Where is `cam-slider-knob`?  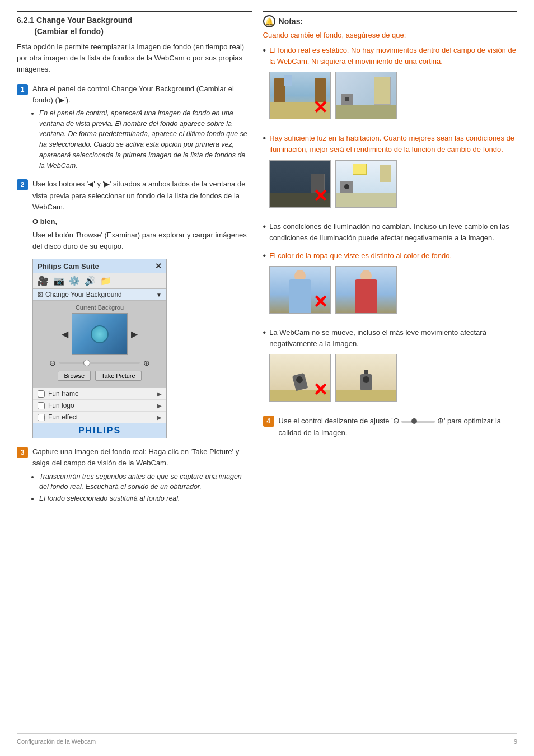
cam-slider-knob is located at coordinates (87, 363).